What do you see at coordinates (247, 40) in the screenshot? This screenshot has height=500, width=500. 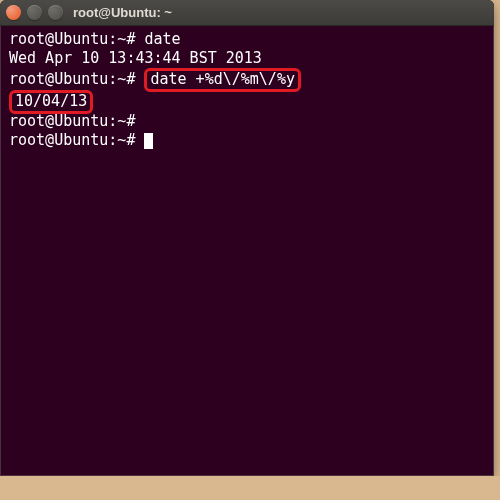 I see `terminal-line: root@Ubuntu:~# date` at bounding box center [247, 40].